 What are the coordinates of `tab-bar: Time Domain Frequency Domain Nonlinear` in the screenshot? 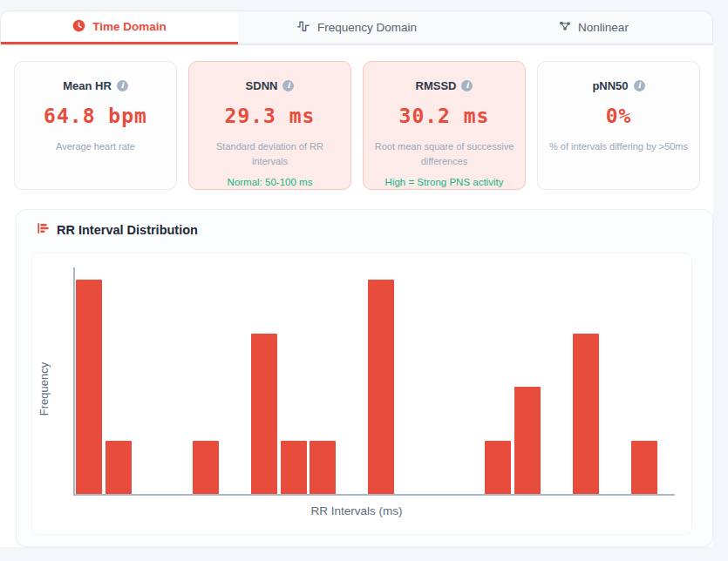 It's located at (357, 28).